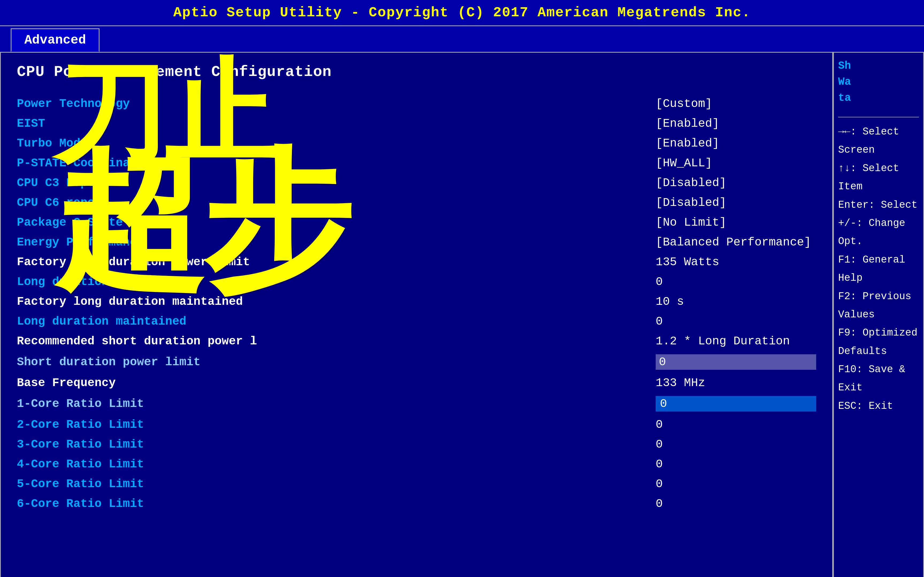  What do you see at coordinates (336, 222) in the screenshot?
I see `setting-label: Package C State Limit` at bounding box center [336, 222].